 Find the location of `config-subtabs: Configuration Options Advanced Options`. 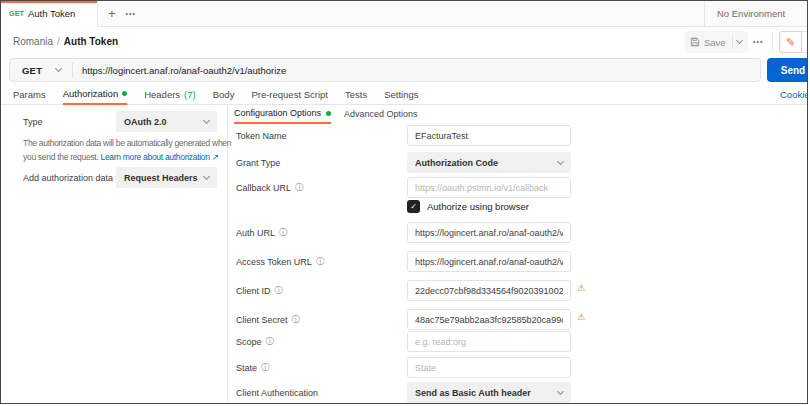

config-subtabs: Configuration Options Advanced Options is located at coordinates (326, 116).